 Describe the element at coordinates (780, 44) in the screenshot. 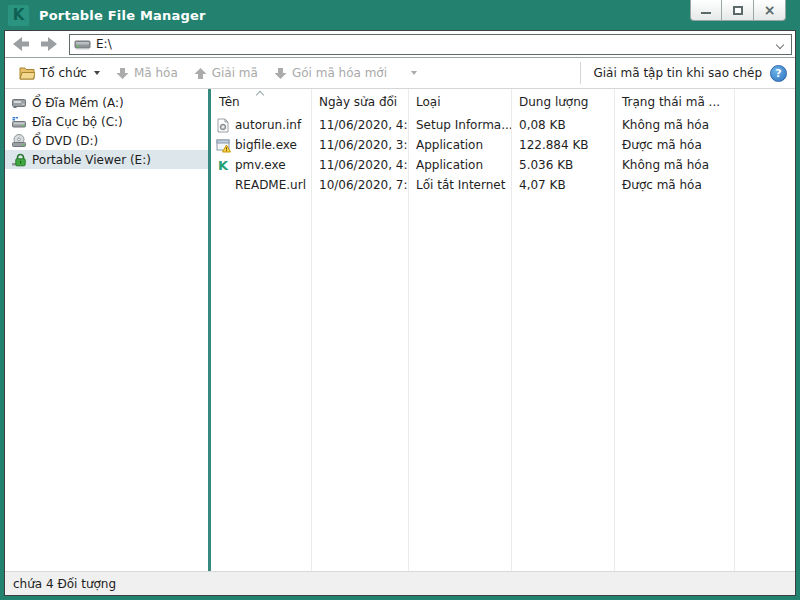

I see `chevron-down-icon` at that location.